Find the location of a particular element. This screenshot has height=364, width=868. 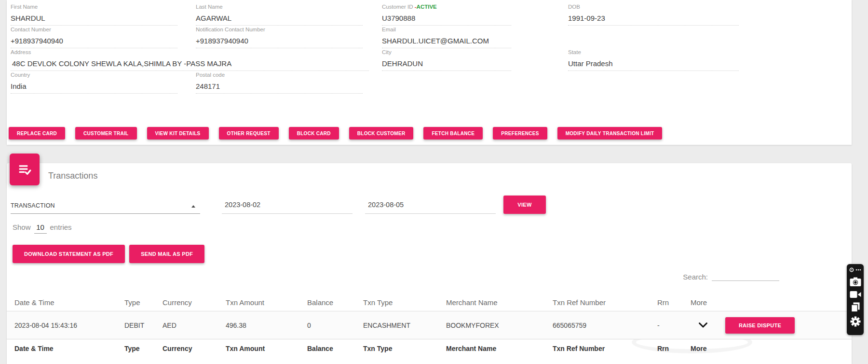

field-label: Country is located at coordinates (94, 75).